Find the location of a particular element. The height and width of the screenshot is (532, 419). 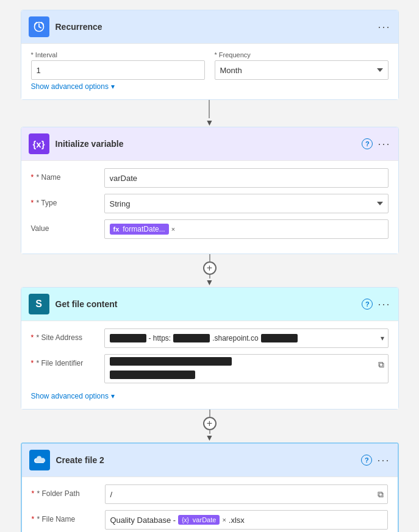

file-name-label: * * File Name is located at coordinates (68, 517).